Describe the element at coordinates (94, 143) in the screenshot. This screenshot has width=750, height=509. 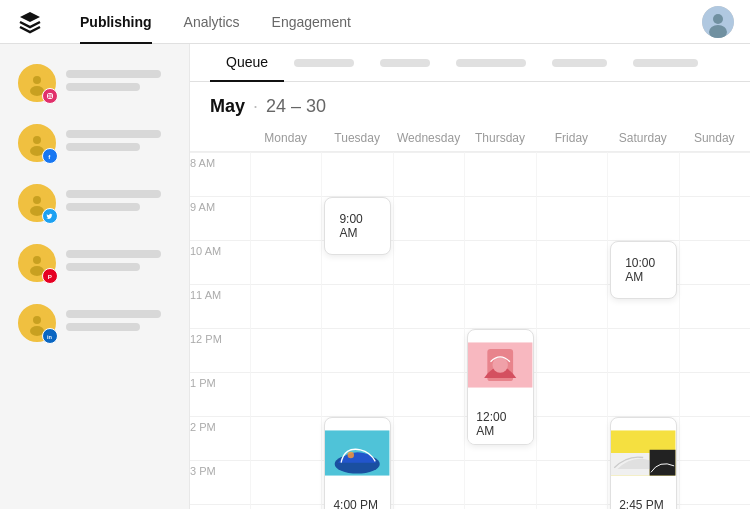
I see `sidebar-item-facebook: f` at that location.